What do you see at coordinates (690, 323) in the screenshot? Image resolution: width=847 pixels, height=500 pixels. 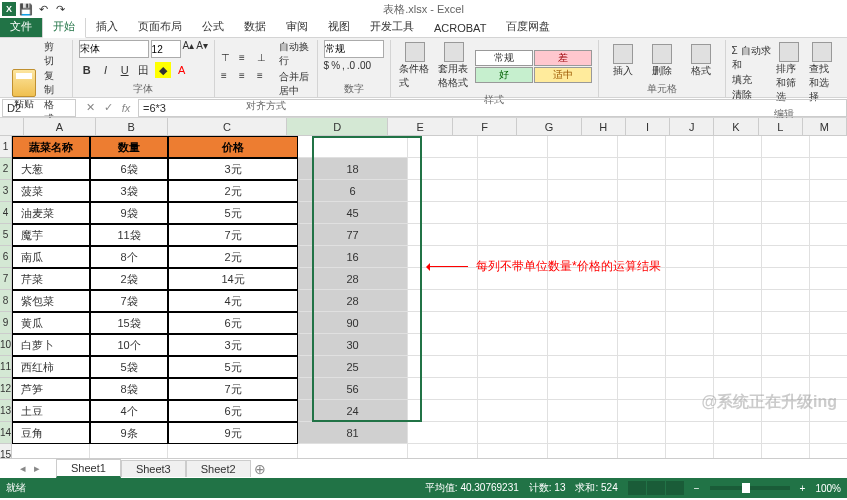 I see `cell-I9` at bounding box center [690, 323].